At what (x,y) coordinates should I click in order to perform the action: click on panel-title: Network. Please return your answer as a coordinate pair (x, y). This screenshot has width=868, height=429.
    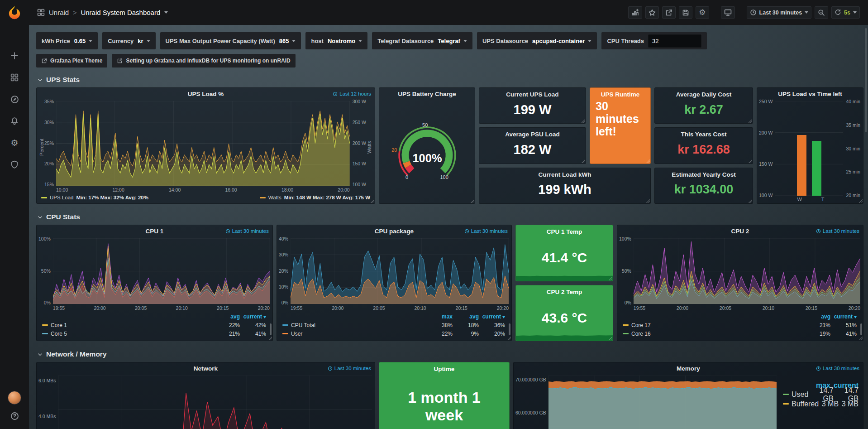
    Looking at the image, I should click on (205, 369).